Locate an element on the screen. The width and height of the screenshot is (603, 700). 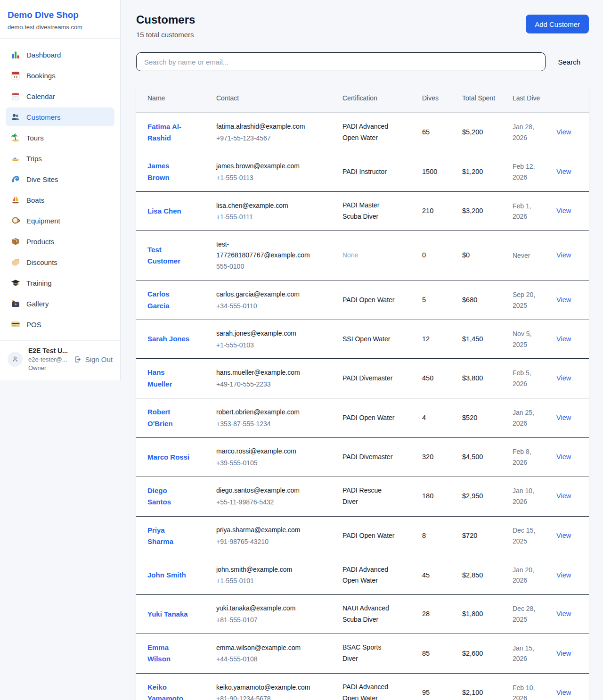
person-icon is located at coordinates (15, 359).